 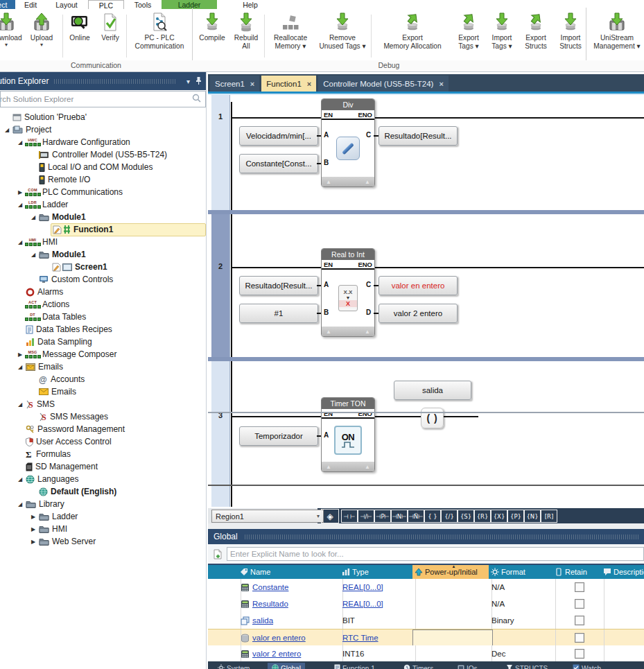 What do you see at coordinates (106, 4) in the screenshot?
I see `menu-tab-plc: PLC` at bounding box center [106, 4].